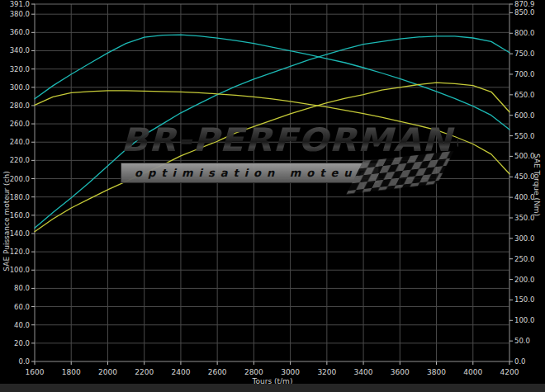 This screenshot has width=545, height=392. What do you see at coordinates (524, 4) in the screenshot?
I see `right-axis-tick-label: 870.9` at bounding box center [524, 4].